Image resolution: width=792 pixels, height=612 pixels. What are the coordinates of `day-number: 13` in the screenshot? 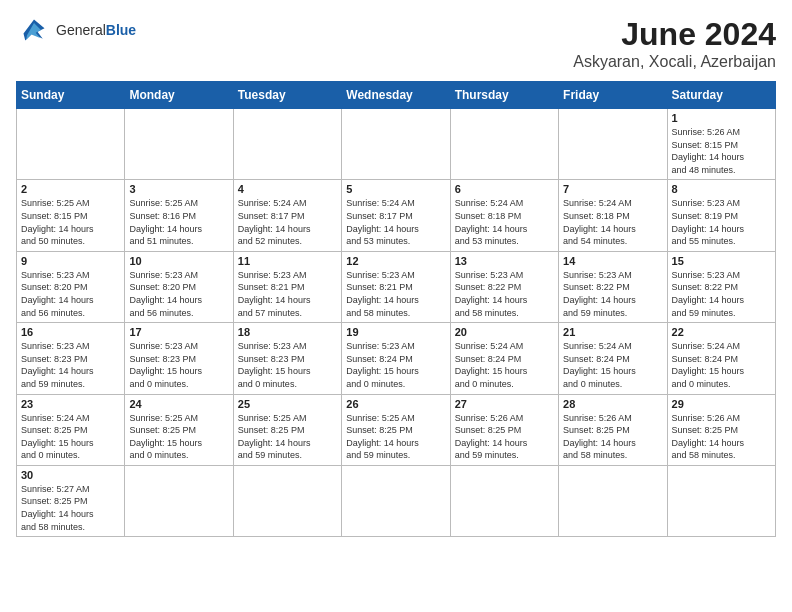 It's located at (504, 261).